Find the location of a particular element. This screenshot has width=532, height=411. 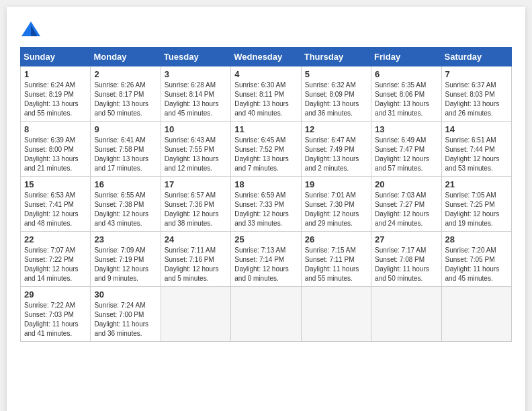

calendar-cell: 21Sunrise: 7:05 AM Sunset: 7:25 PM Dayli… is located at coordinates (476, 204).